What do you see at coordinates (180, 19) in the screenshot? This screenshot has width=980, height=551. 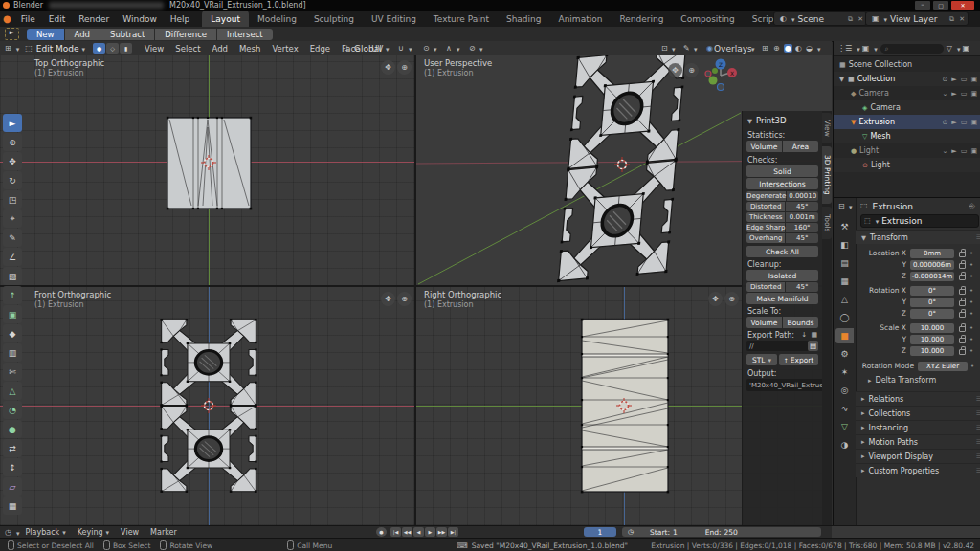 I see `menu-help: Help` at bounding box center [180, 19].